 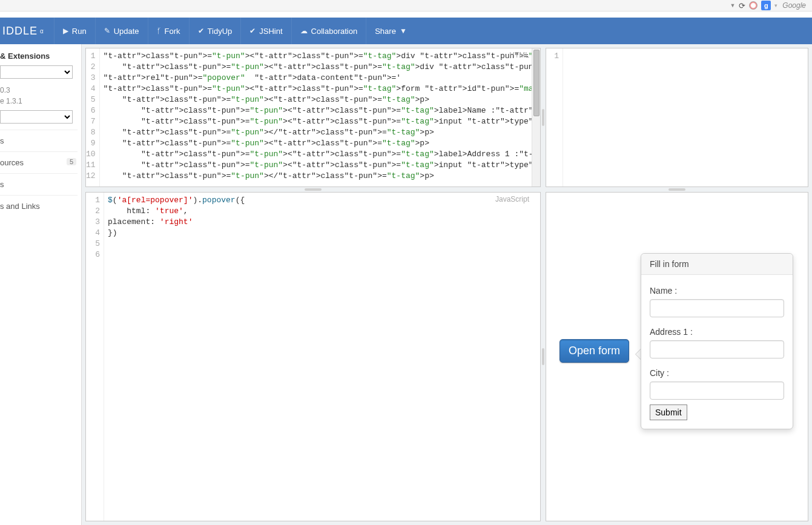 I want to click on html-line-numbers: 123456789101112, so click(x=93, y=117).